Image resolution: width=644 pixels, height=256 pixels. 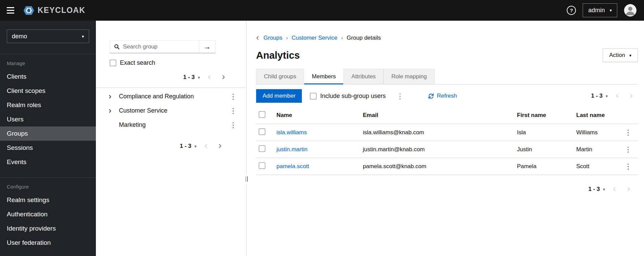 I want to click on sidebar-item-realm-roles: Realm roles, so click(x=48, y=105).